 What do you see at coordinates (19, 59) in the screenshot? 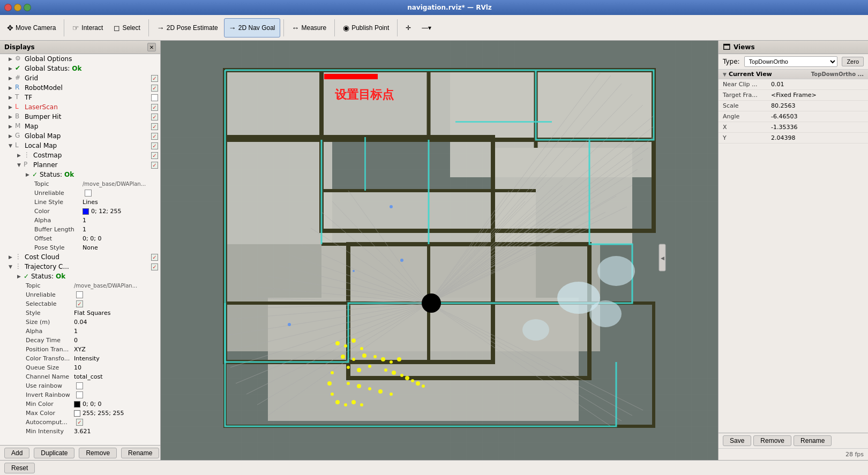
I see `global-options-icon: ⚙` at bounding box center [19, 59].